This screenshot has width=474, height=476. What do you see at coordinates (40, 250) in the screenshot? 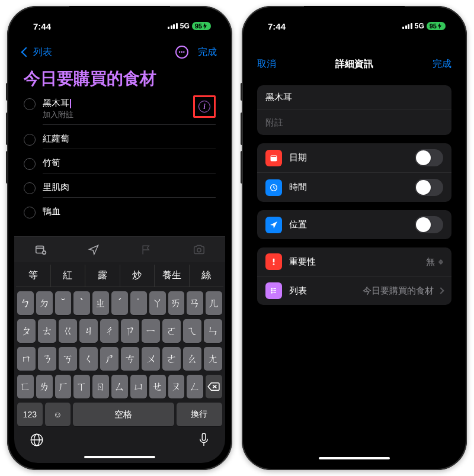
I see `calendar-acc-button` at bounding box center [40, 250].